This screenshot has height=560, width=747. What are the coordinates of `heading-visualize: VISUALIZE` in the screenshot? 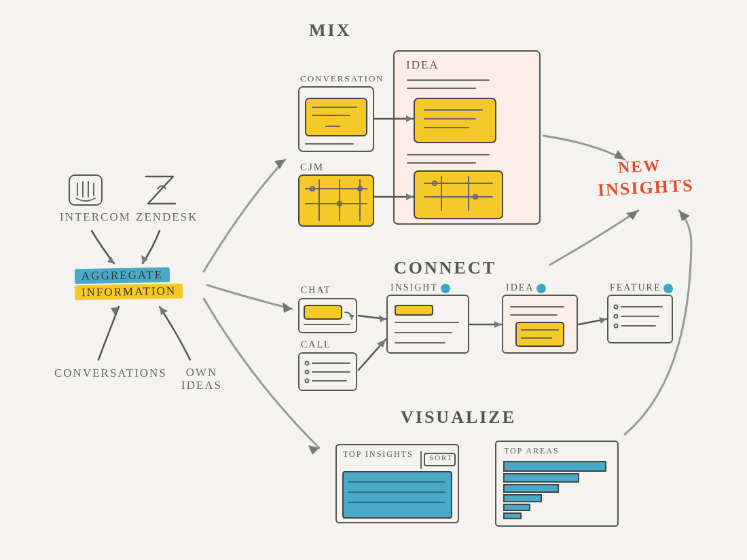 It's located at (458, 417).